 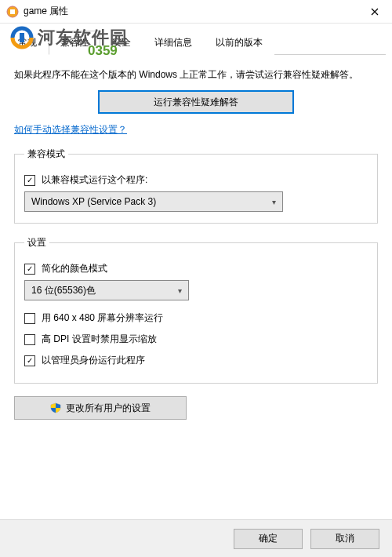 What do you see at coordinates (190, 11) in the screenshot?
I see `window-title: game 属性` at bounding box center [190, 11].